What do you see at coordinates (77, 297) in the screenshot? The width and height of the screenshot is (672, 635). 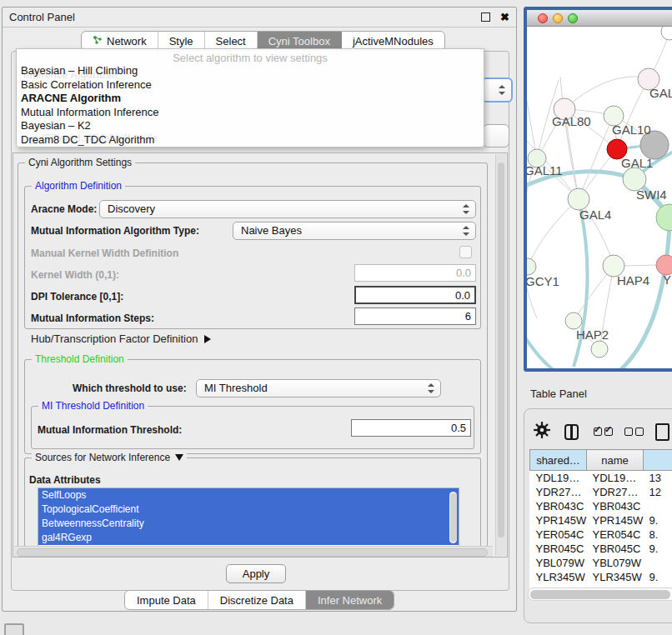 I see `dpi-tolerance-label: DPI Tolerance [0,1]:` at bounding box center [77, 297].